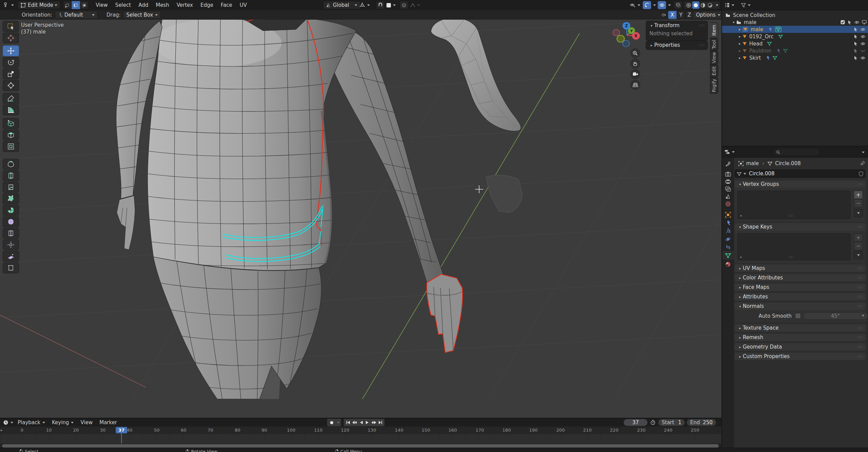 Image resolution: width=868 pixels, height=452 pixels. Describe the element at coordinates (800, 356) in the screenshot. I see `panel-custom-properties: ▸Custom Properties∷∷` at that location.